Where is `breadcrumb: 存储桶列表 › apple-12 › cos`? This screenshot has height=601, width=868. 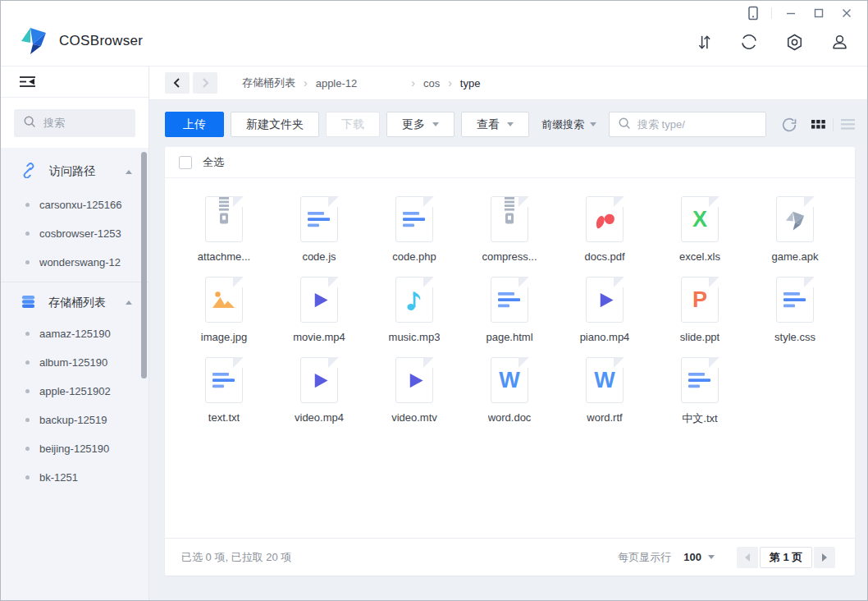
breadcrumb: 存储桶列表 › apple-12 › cos is located at coordinates (361, 83).